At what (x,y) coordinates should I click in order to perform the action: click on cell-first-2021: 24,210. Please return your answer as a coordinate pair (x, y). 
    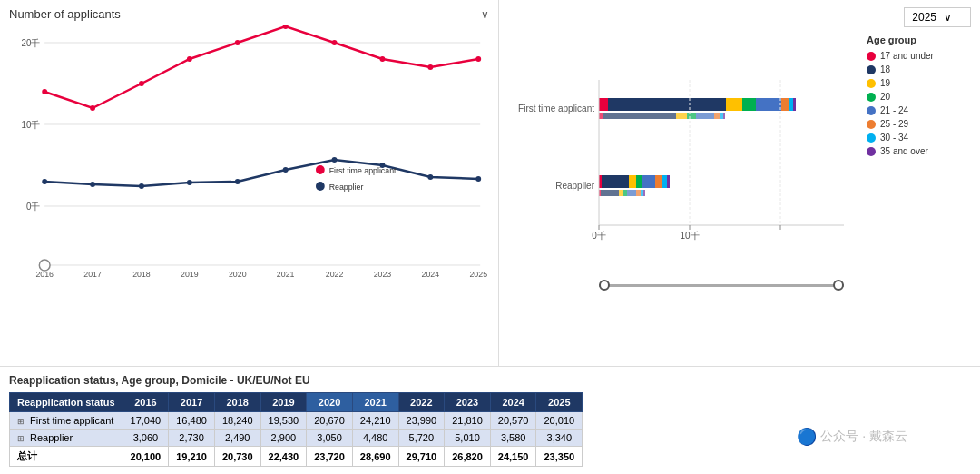
    Looking at the image, I should click on (376, 421).